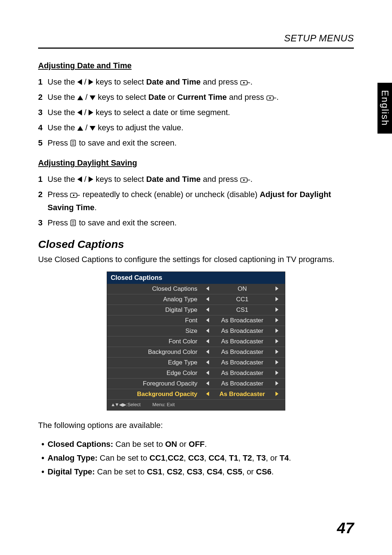 This screenshot has height=555, width=392. What do you see at coordinates (196, 472) in the screenshot?
I see `list-item: Digital Type: Can be set to CS1, CS2, CS…` at bounding box center [196, 472].